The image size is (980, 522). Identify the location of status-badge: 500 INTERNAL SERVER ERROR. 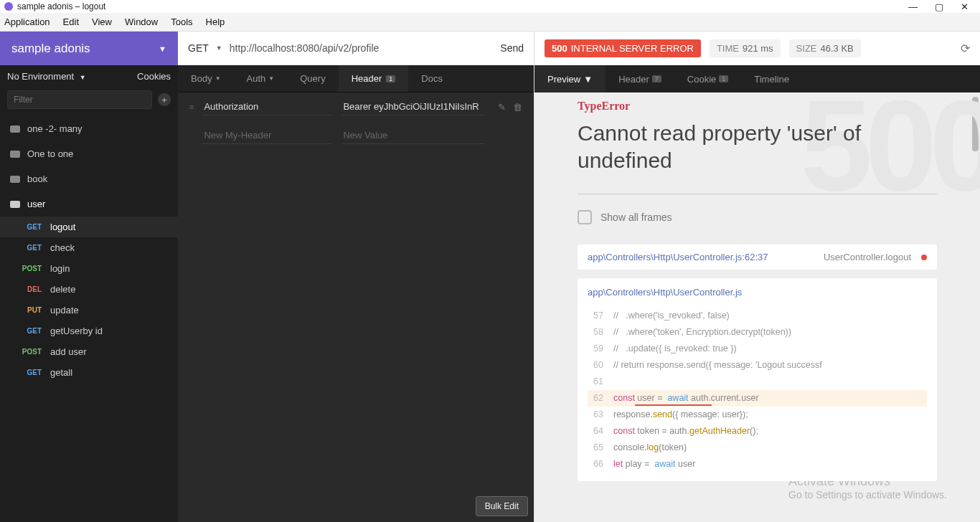
(623, 49).